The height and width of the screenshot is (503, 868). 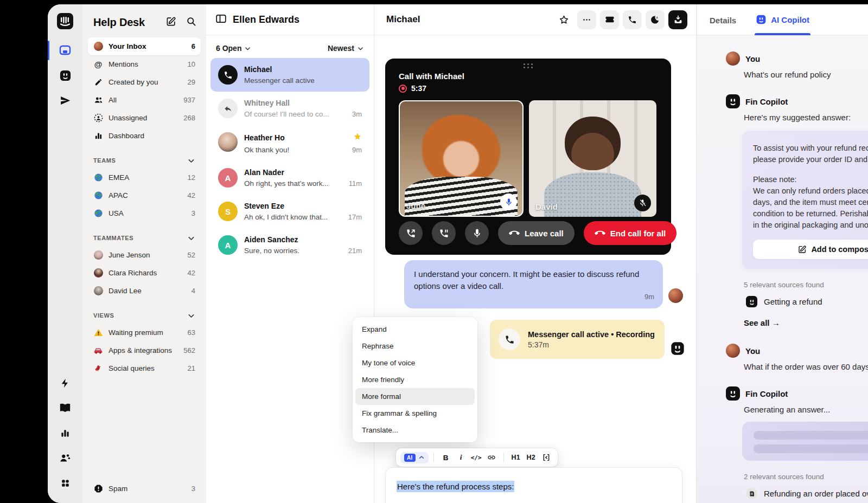 What do you see at coordinates (676, 296) in the screenshot?
I see `sender-avatar` at bounding box center [676, 296].